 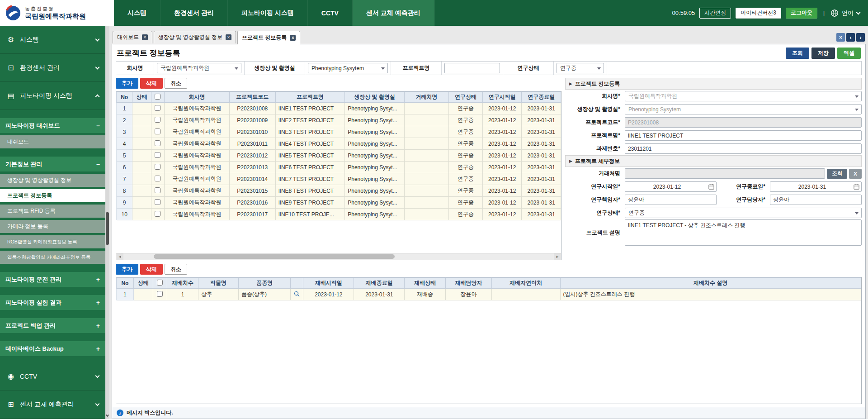 What do you see at coordinates (845, 13) in the screenshot?
I see `language-selector: 언어` at bounding box center [845, 13].